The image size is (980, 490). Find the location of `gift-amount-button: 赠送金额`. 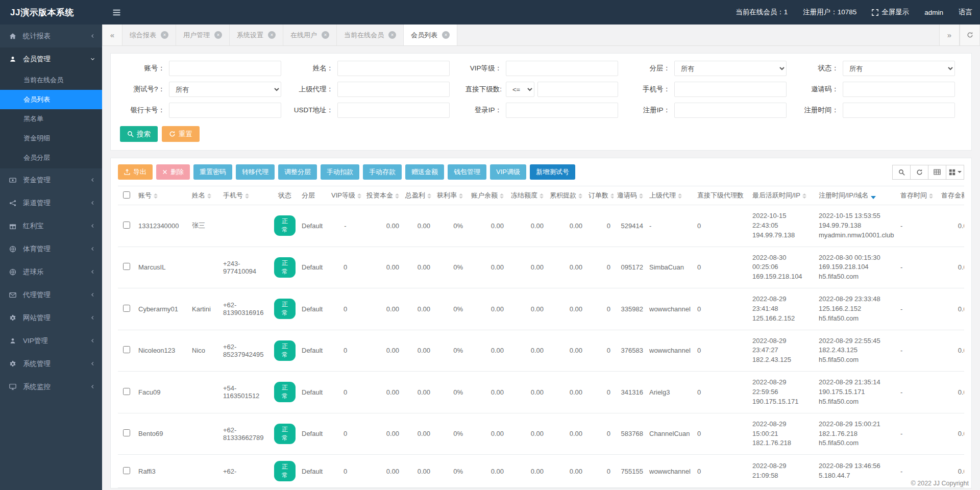

gift-amount-button: 赠送金额 is located at coordinates (425, 172).